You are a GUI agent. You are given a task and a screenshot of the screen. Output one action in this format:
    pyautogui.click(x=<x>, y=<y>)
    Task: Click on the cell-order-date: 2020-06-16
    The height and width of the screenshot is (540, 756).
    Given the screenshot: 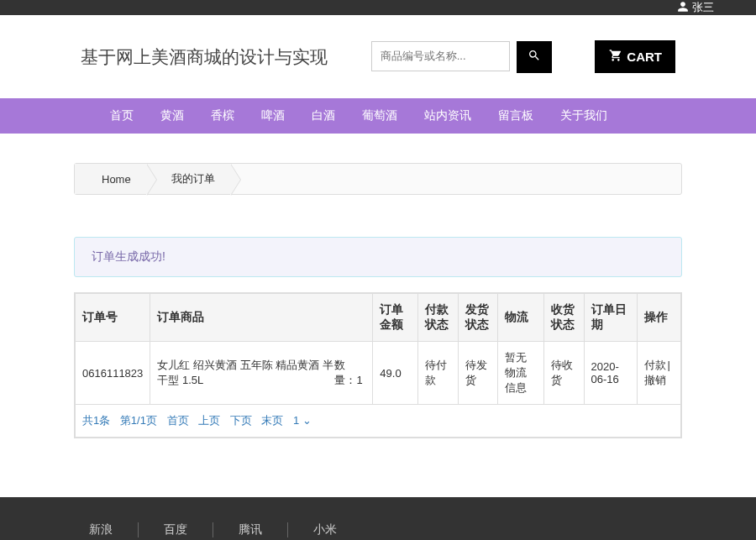 What is the action you would take?
    pyautogui.click(x=610, y=373)
    